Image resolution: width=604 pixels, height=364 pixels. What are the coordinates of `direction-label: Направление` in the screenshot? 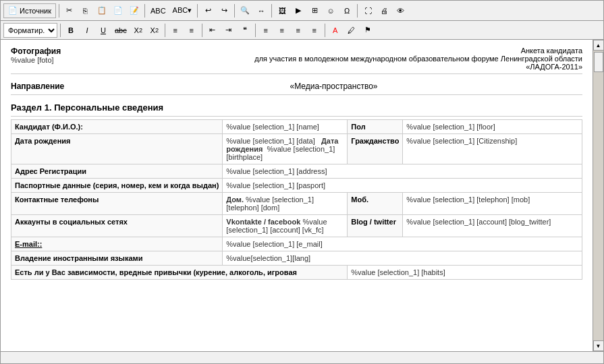 It's located at (45, 86).